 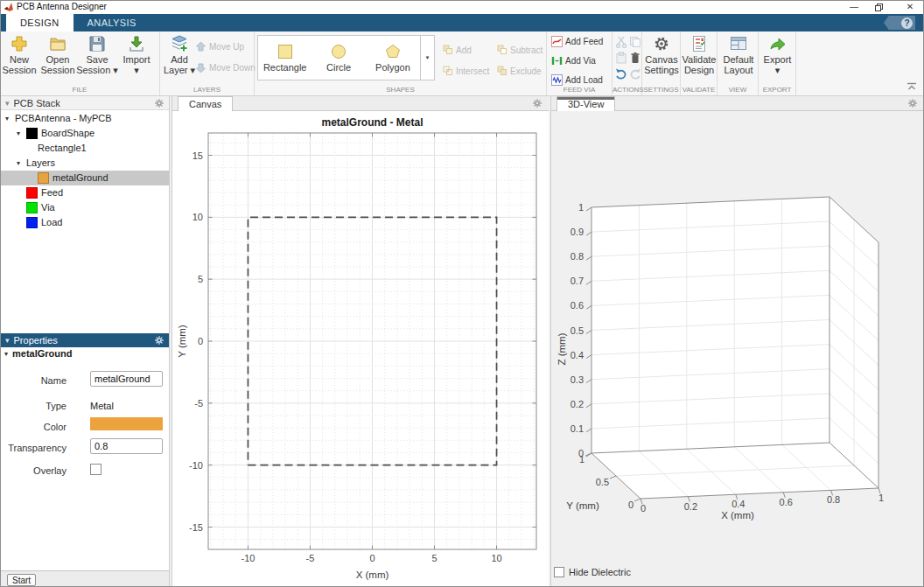 I want to click on shapes-gallery-dropdown: ▼, so click(x=427, y=58).